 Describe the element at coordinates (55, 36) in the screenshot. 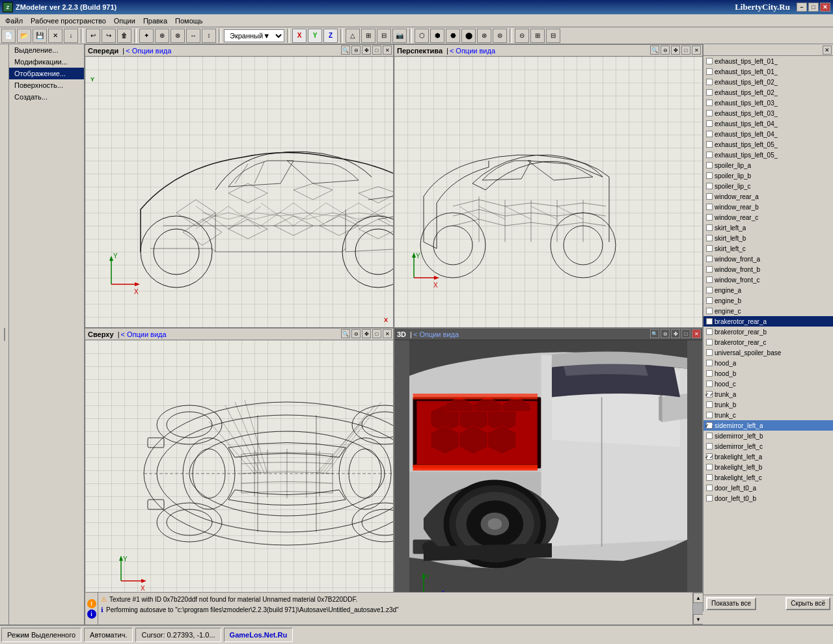

I see `close-file-button: ✕` at that location.